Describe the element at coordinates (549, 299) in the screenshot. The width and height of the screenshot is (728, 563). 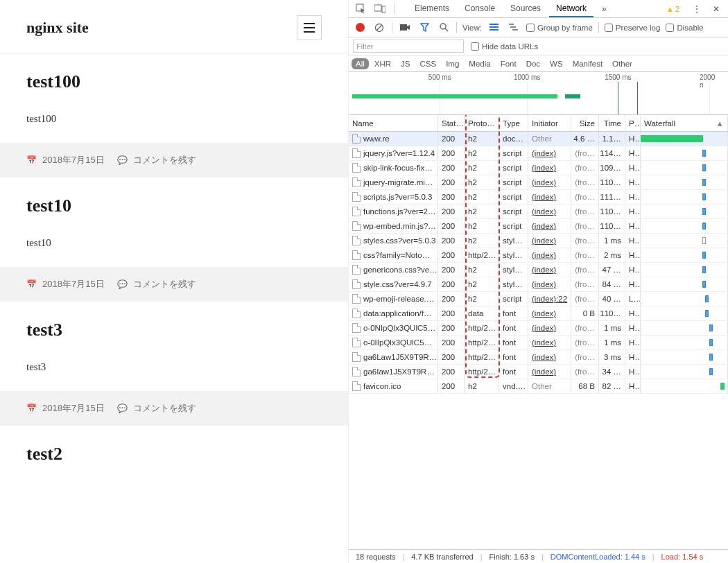
I see `cell-initiator: (index):22` at that location.